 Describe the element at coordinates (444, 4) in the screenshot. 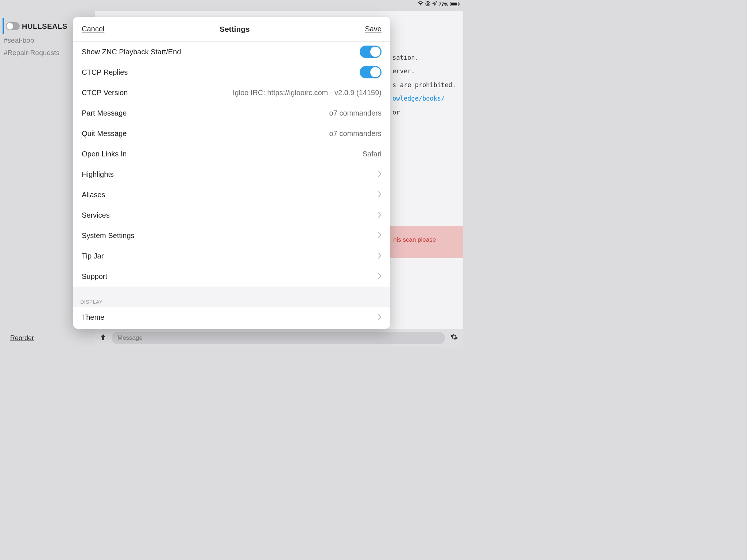

I see `battery-percent: 77%` at that location.